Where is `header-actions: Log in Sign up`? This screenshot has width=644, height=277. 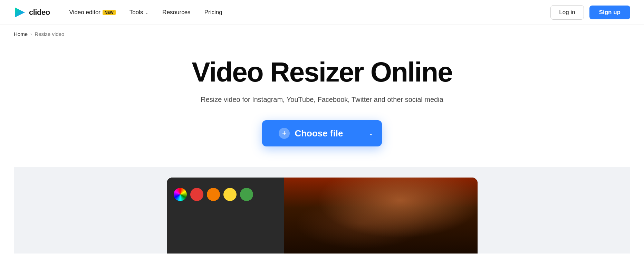
header-actions: Log in Sign up is located at coordinates (590, 12).